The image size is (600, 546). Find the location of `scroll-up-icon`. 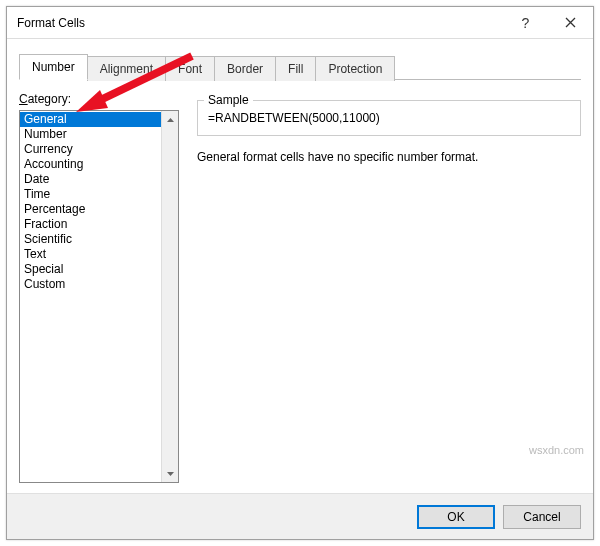

scroll-up-icon is located at coordinates (170, 120).